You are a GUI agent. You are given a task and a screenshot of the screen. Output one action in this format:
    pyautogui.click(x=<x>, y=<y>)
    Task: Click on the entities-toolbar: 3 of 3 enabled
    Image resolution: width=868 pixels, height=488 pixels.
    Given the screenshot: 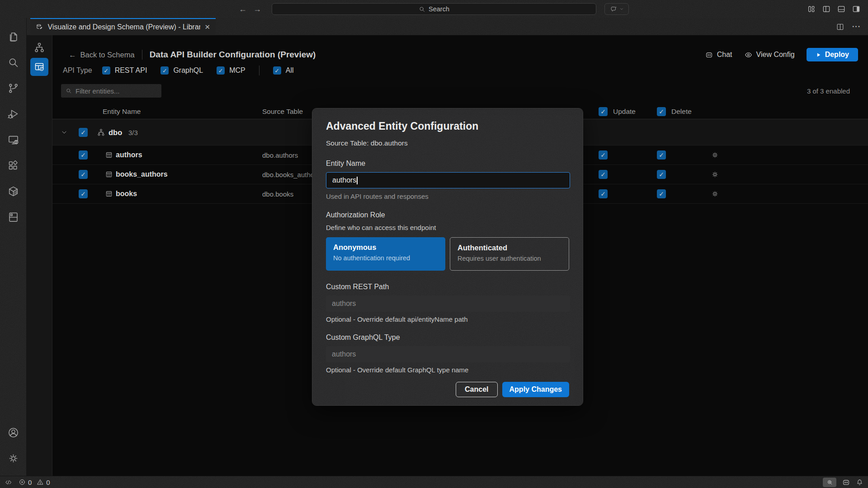 What is the action you would take?
    pyautogui.click(x=456, y=91)
    